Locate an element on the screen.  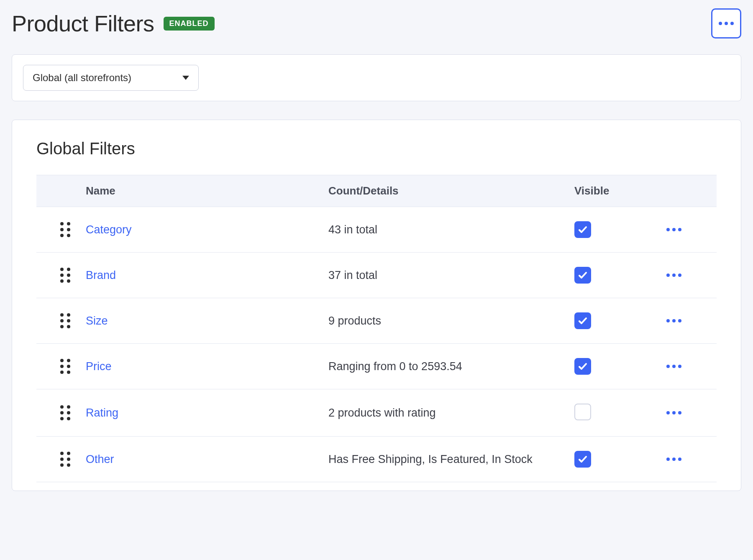
table-row-category: Category 43 in total is located at coordinates (376, 230).